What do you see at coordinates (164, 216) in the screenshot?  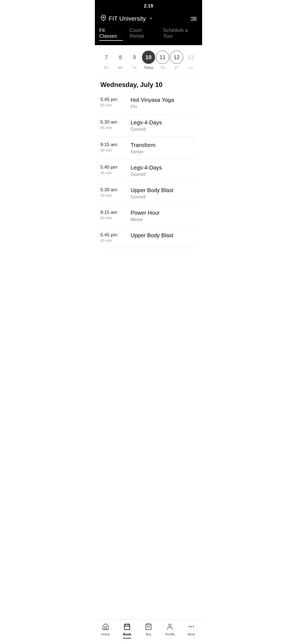 I see `class-info-6: Power Hour Meyer` at bounding box center [164, 216].